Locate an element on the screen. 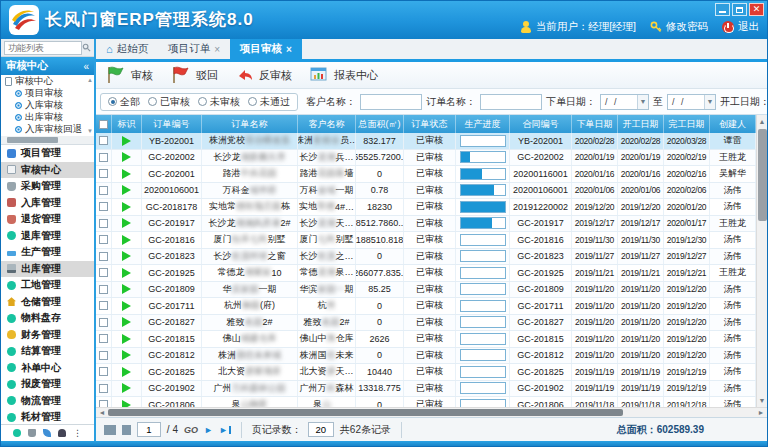  next-page-button: ► is located at coordinates (208, 430).